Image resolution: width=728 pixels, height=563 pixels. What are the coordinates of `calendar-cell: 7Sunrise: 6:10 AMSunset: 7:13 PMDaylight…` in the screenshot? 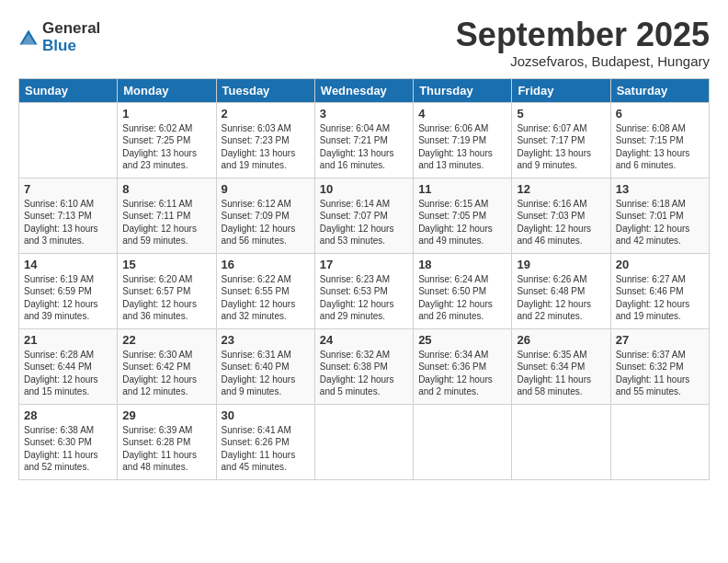 It's located at (68, 215).